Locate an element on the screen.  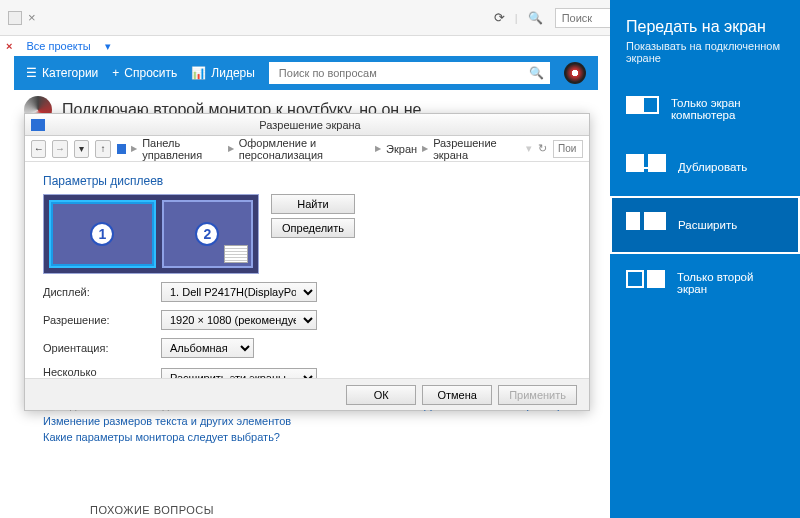
site-header: ☰Категории +Спросить 📊Лидеры 🔍 is located at coordinates (306, 73).